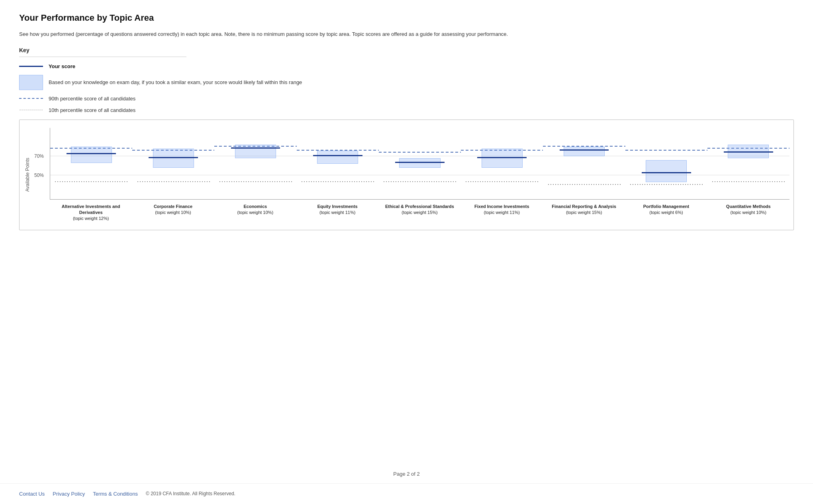 The image size is (813, 504). I want to click on grid-label-50: 50%, so click(39, 175).